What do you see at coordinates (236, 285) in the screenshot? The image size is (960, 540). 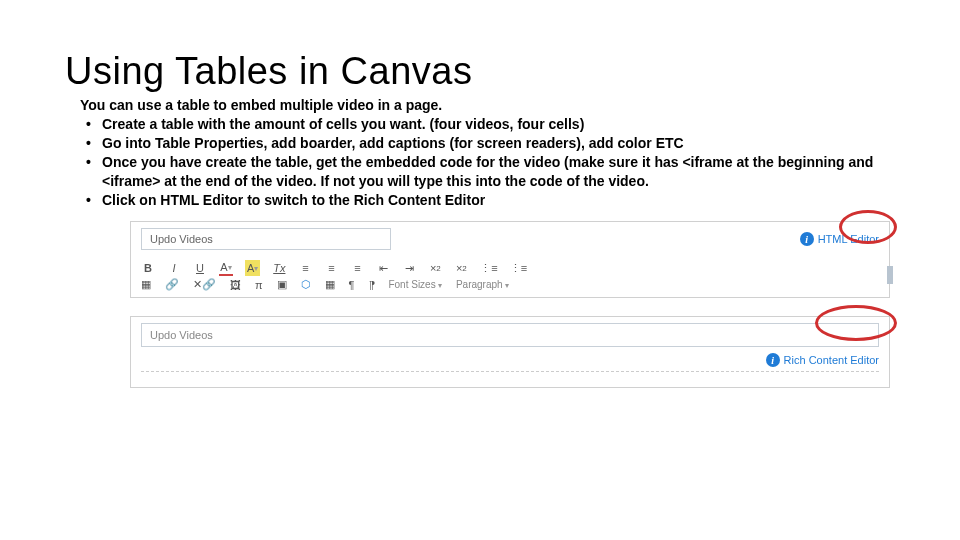 I see `image-button: 🖼` at bounding box center [236, 285].